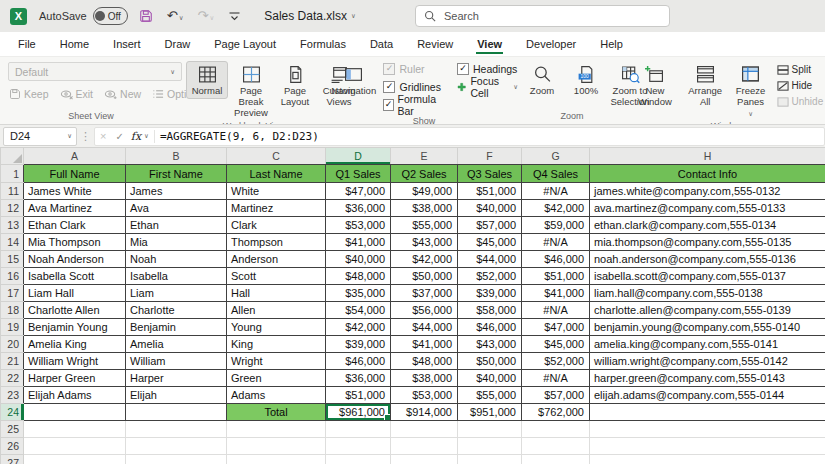 This screenshot has height=464, width=825. Describe the element at coordinates (751, 91) in the screenshot. I see `freeze-panes-button: Freeze Panes ∨` at that location.